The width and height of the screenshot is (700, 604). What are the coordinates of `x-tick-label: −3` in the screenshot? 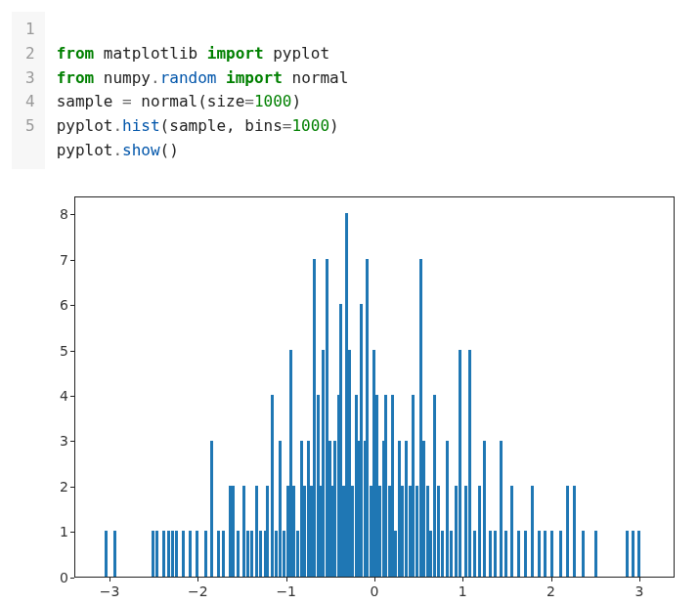 It's located at (109, 591).